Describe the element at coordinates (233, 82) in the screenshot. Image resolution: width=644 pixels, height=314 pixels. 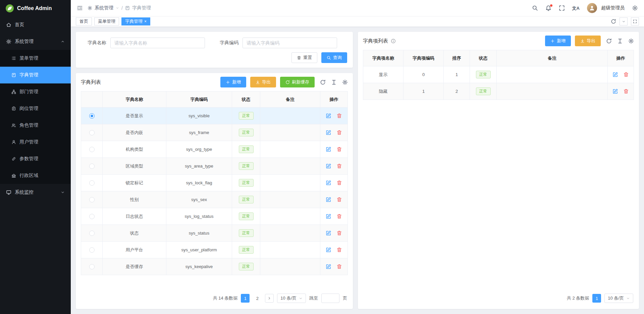
I see `add-dict-button: 新增` at that location.